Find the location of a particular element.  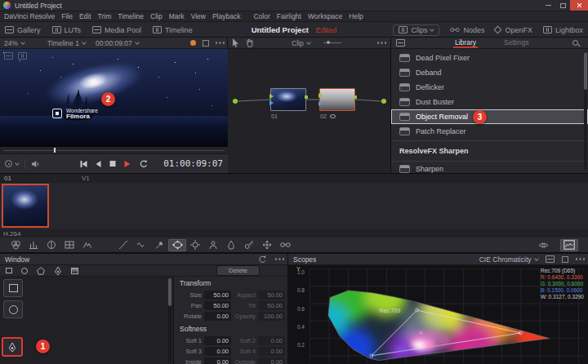

menu-item-edit: Edit is located at coordinates (85, 16).